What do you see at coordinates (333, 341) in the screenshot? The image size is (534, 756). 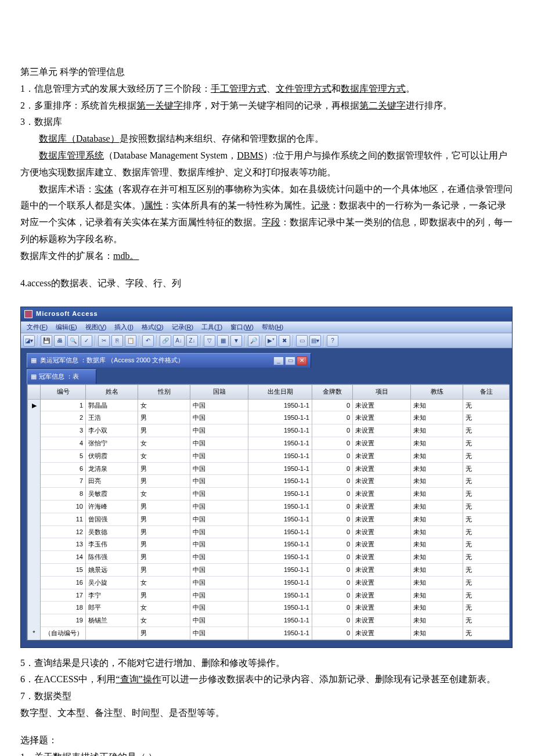 I see `help-button: ?` at bounding box center [333, 341].